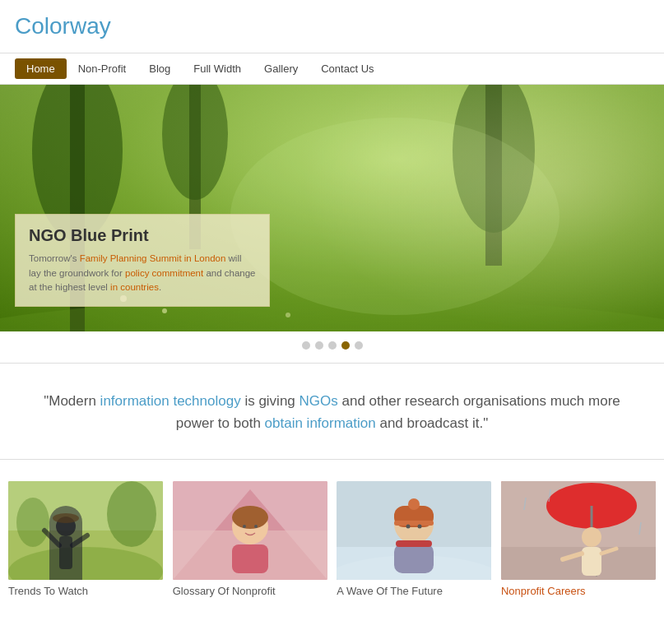 The height and width of the screenshot is (644, 664). What do you see at coordinates (86, 591) in the screenshot?
I see `card-label-1: Trends To Watch` at bounding box center [86, 591].